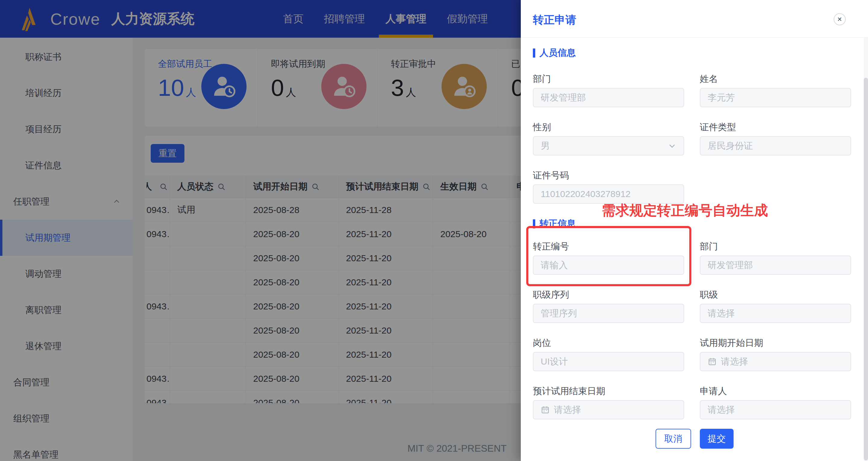  I want to click on text-input: 请输入, so click(609, 265).